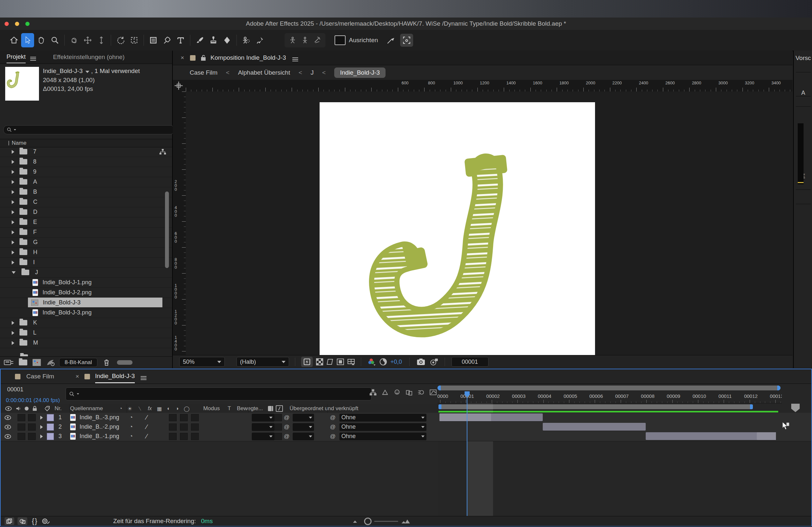  Describe the element at coordinates (202, 362) in the screenshot. I see `zoom-dropdown: 50%` at that location.